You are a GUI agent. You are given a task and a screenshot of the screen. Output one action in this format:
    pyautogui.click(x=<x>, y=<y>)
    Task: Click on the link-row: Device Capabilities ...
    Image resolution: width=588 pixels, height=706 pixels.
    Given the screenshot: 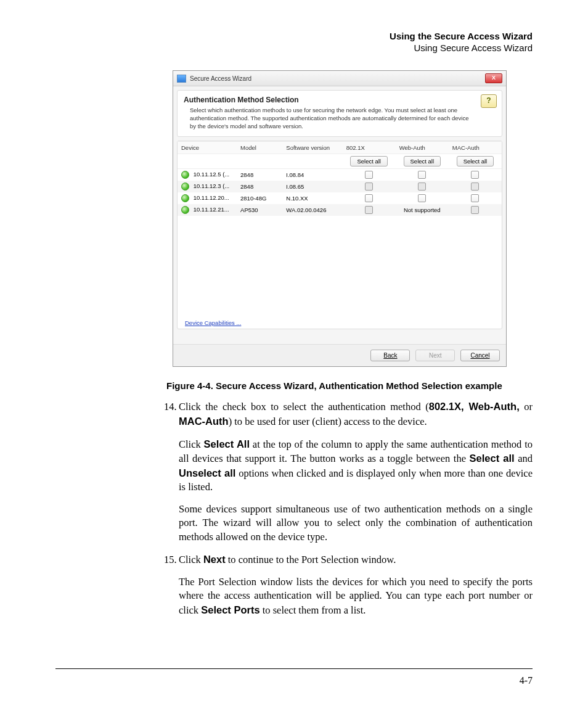 What is the action you would take?
    pyautogui.click(x=340, y=322)
    